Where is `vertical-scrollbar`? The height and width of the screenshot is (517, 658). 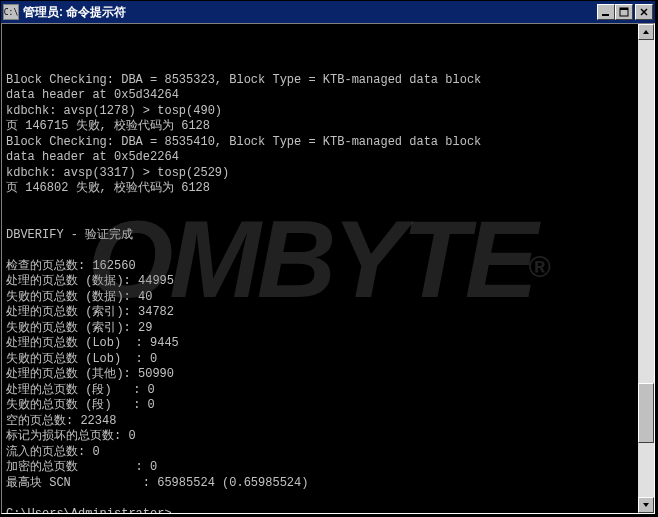 vertical-scrollbar is located at coordinates (646, 268).